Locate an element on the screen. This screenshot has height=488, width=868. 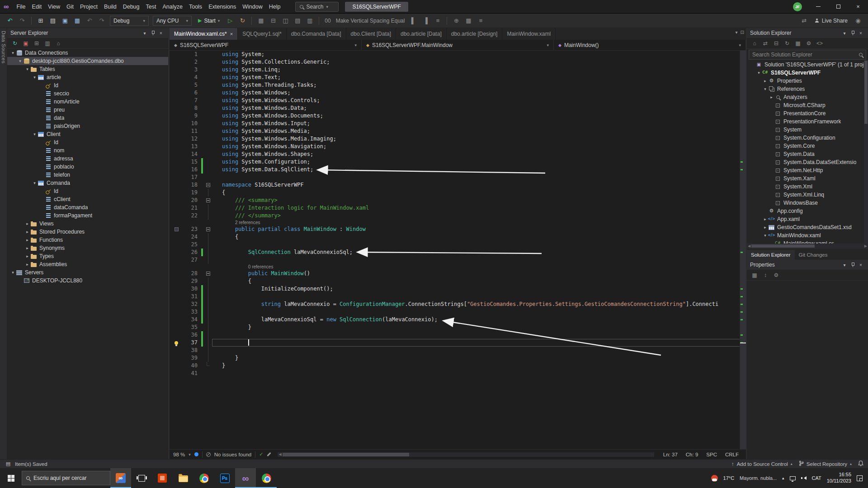
tab-sqlquery1-sql: SQLQuery1.sql* is located at coordinates (262, 34).